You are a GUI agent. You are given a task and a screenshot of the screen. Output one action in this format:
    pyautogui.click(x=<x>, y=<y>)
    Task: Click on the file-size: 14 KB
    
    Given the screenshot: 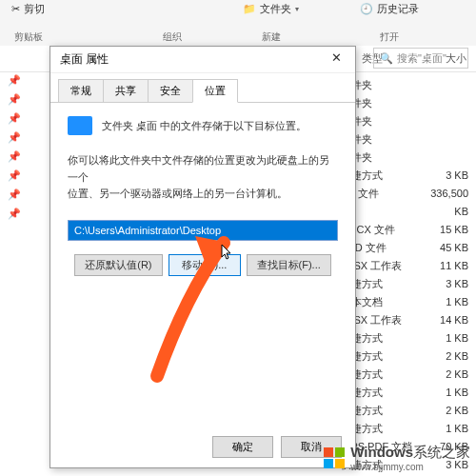 What is the action you would take?
    pyautogui.click(x=442, y=320)
    